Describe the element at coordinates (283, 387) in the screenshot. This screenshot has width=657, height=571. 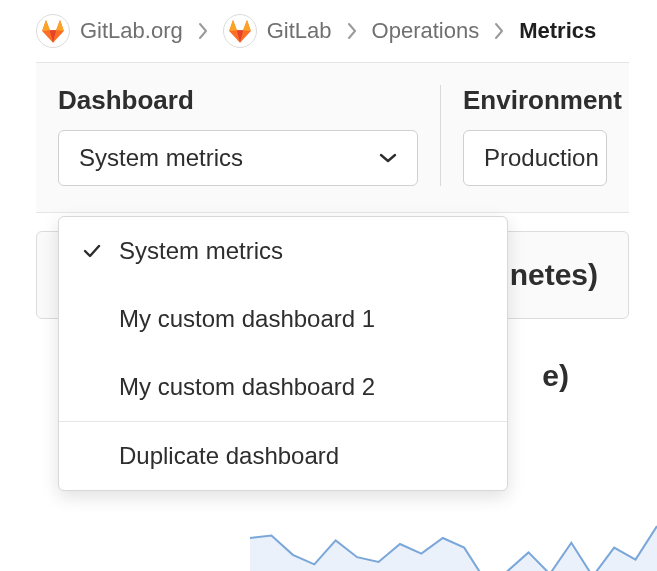
I see `dropdown-item: My custom dashboard 2` at that location.